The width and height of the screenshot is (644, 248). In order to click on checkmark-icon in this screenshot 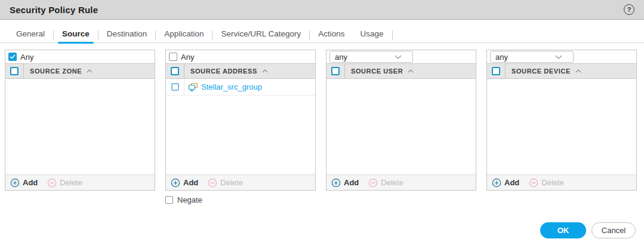, I will do `click(13, 57)`.